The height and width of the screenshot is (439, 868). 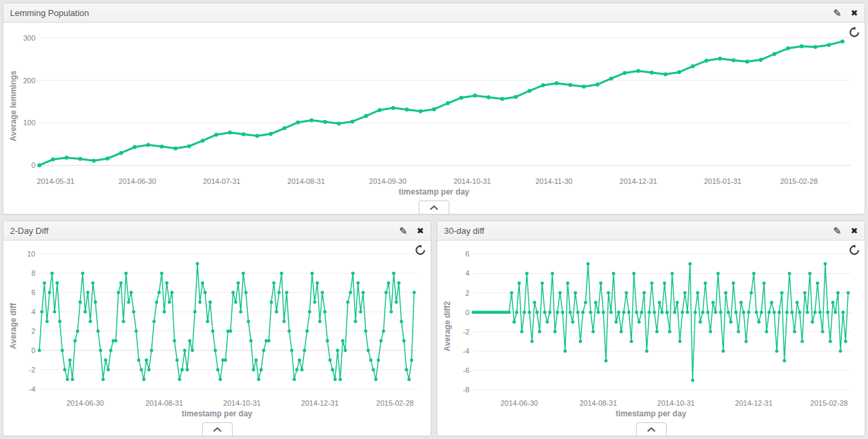 I want to click on panel-title: 30-day diff, so click(x=464, y=230).